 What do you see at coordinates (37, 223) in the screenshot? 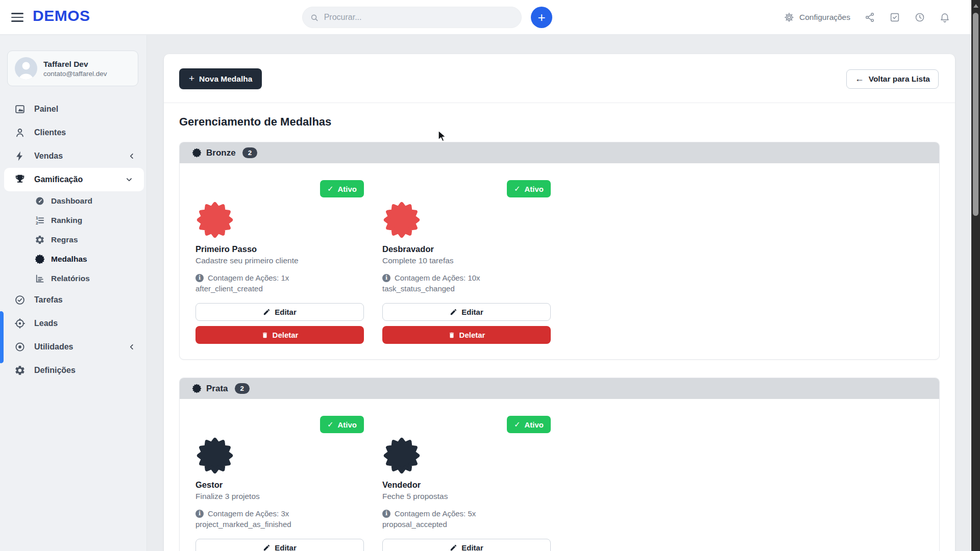
I see `svg-text: 2` at bounding box center [37, 223].